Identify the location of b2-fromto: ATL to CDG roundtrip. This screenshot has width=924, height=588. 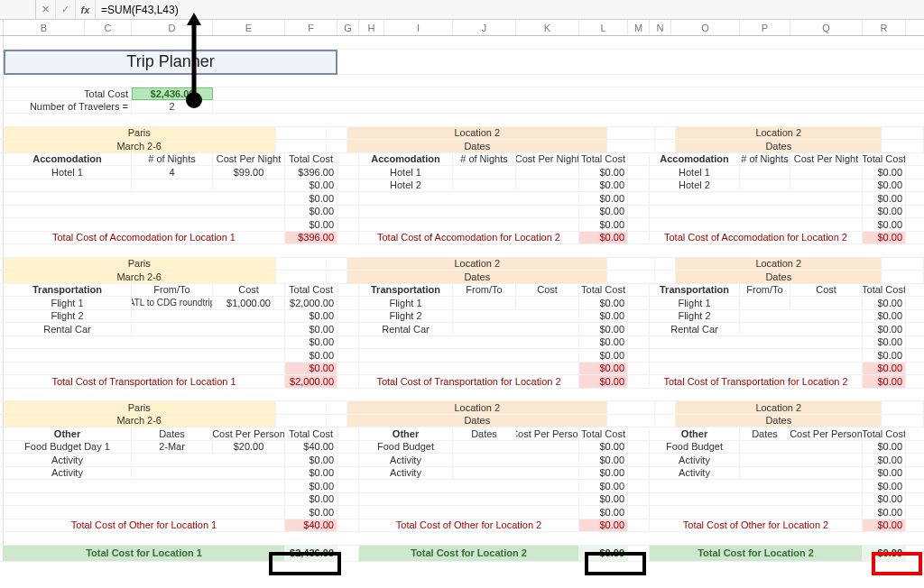
(172, 303).